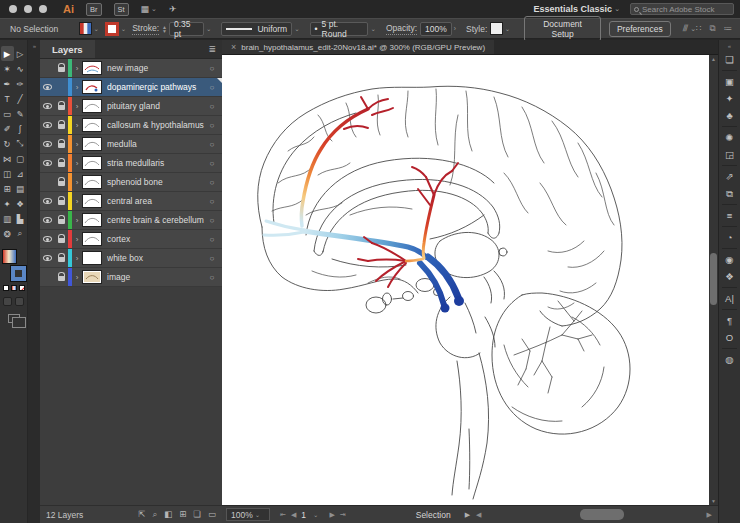 The image size is (740, 523). What do you see at coordinates (112, 29) in the screenshot?
I see `stroke-color-swatch` at bounding box center [112, 29].